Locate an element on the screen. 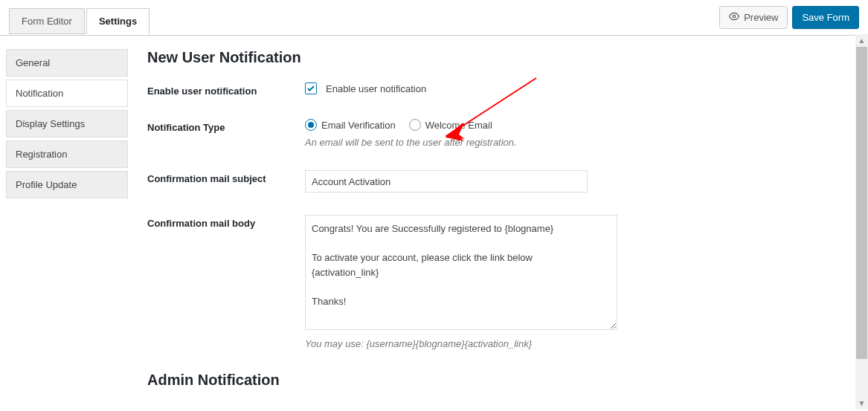  scroll-down-icon: ▼ is located at coordinates (861, 403).